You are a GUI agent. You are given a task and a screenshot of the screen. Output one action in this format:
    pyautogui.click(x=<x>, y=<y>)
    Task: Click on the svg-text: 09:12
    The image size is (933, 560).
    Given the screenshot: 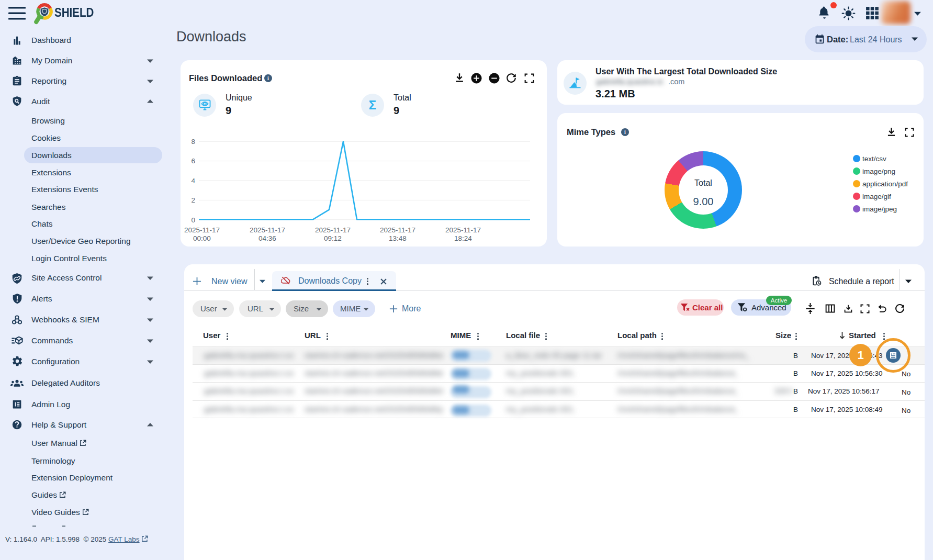 What is the action you would take?
    pyautogui.click(x=333, y=239)
    